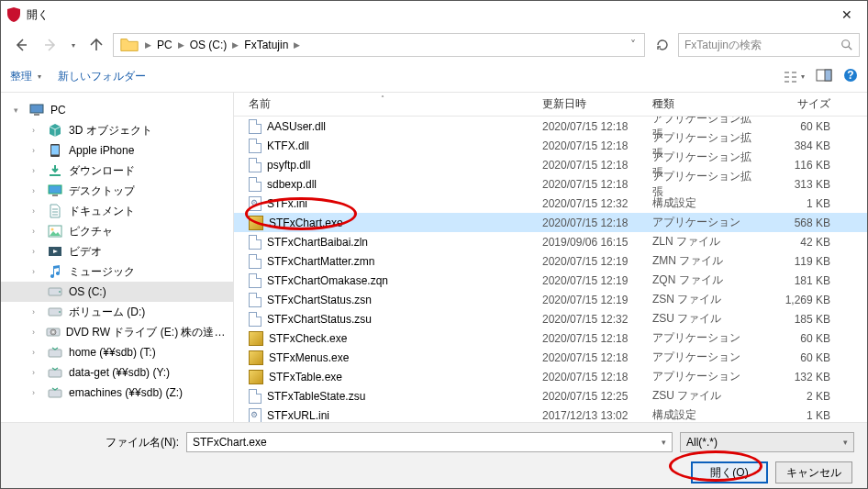  What do you see at coordinates (551, 396) in the screenshot?
I see `file-row: STFxTableState.zsu2020/07/15 12:25ZSU ファ…` at bounding box center [551, 396].